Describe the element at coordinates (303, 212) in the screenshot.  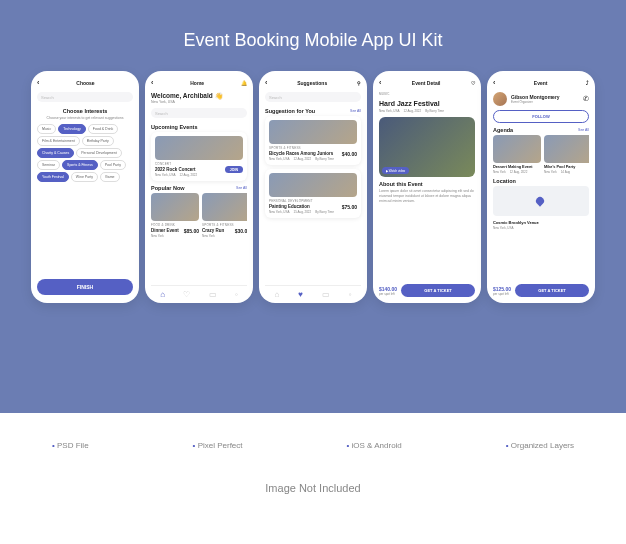
I see `meta-date: 15 Aug, 2022` at that location.